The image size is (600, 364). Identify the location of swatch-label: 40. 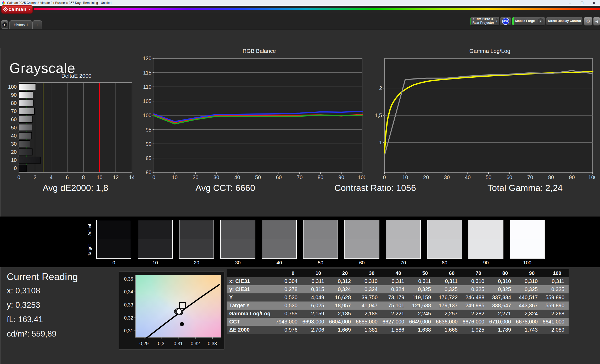
(279, 263).